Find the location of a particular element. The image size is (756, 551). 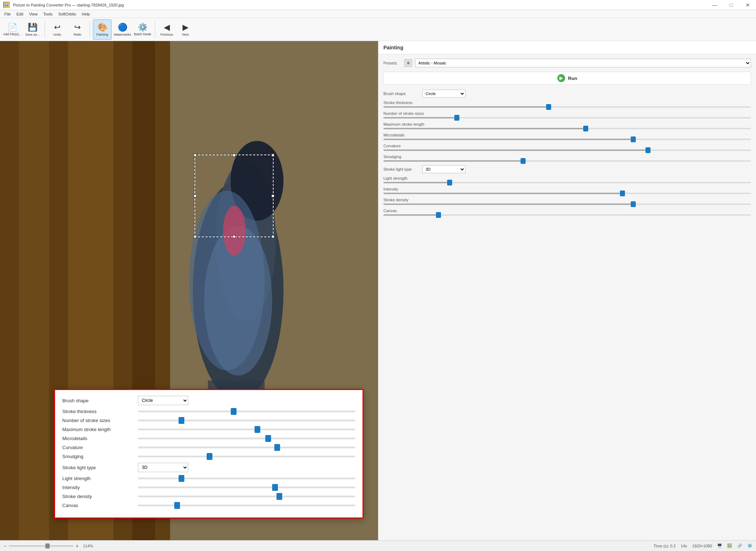

stroke-light-type-row: Stroke light type 3D Flat None is located at coordinates (567, 169).